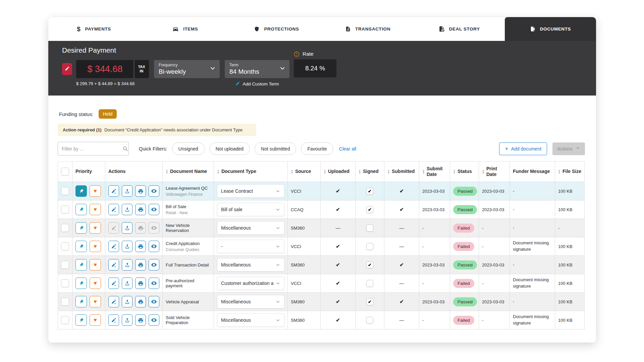 This screenshot has height=362, width=644. Describe the element at coordinates (251, 191) in the screenshot. I see `document-type-select: Lease Contract` at that location.